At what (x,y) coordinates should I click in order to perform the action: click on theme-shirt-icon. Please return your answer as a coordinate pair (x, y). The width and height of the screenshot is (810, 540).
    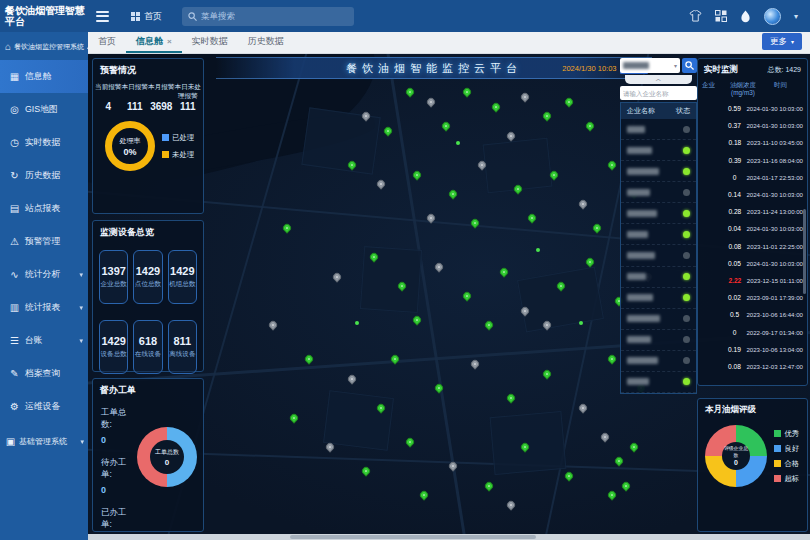
    Looking at the image, I should click on (696, 16).